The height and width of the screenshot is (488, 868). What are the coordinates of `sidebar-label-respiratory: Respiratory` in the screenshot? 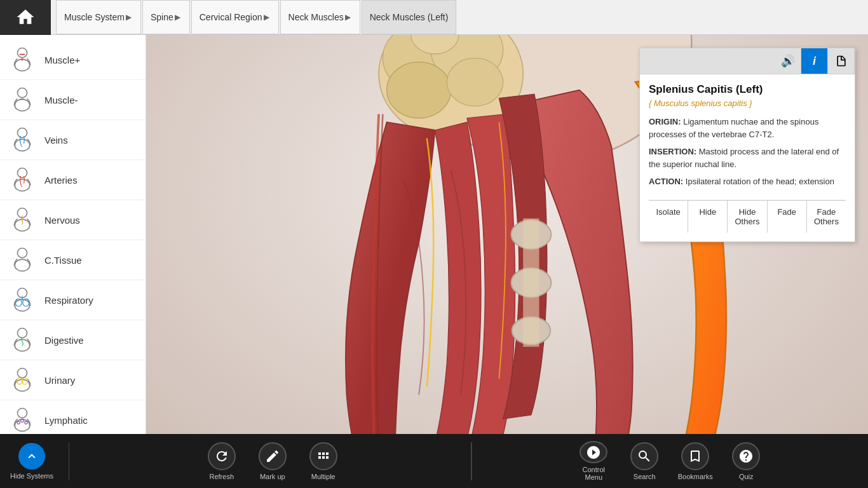 It's located at (69, 300).